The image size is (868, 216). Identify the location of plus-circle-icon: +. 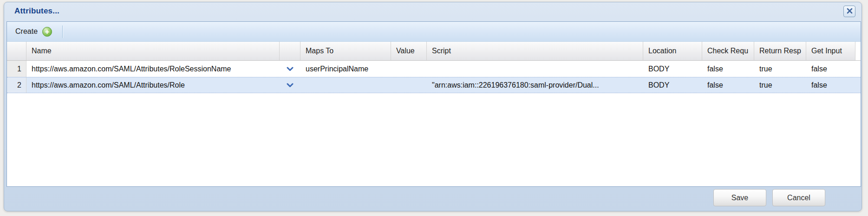
(47, 32).